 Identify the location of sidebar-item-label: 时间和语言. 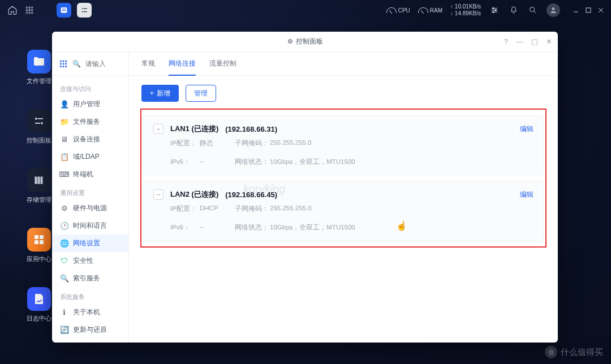
(90, 226).